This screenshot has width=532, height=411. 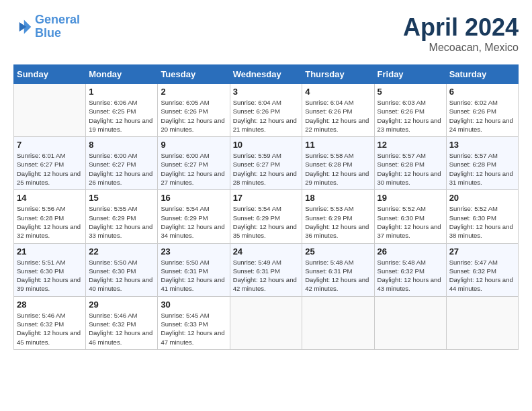 What do you see at coordinates (122, 216) in the screenshot?
I see `day-cell: 15Sunrise: 5:55 AM Sunset: 6:29 PM Dayli…` at bounding box center [122, 216].